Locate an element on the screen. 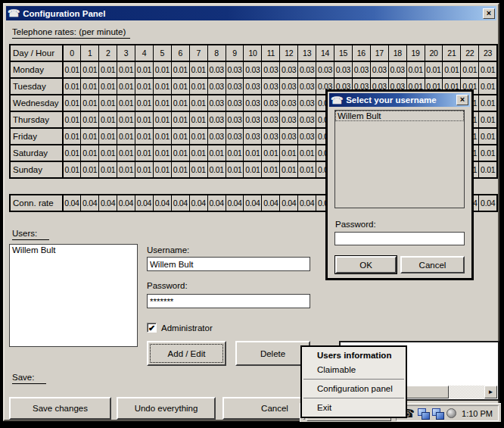  menu-item-configuration-panel: Configuration panel is located at coordinates (354, 389).